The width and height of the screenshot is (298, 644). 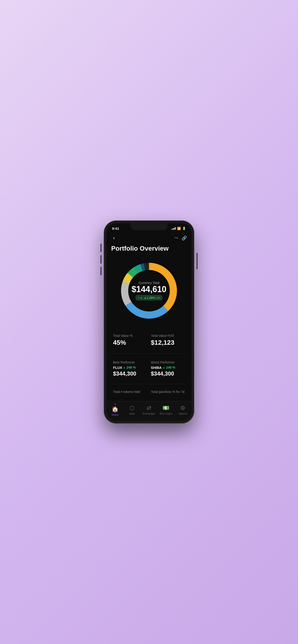 I want to click on worst-performer-label: Worst Performer, so click(x=168, y=362).